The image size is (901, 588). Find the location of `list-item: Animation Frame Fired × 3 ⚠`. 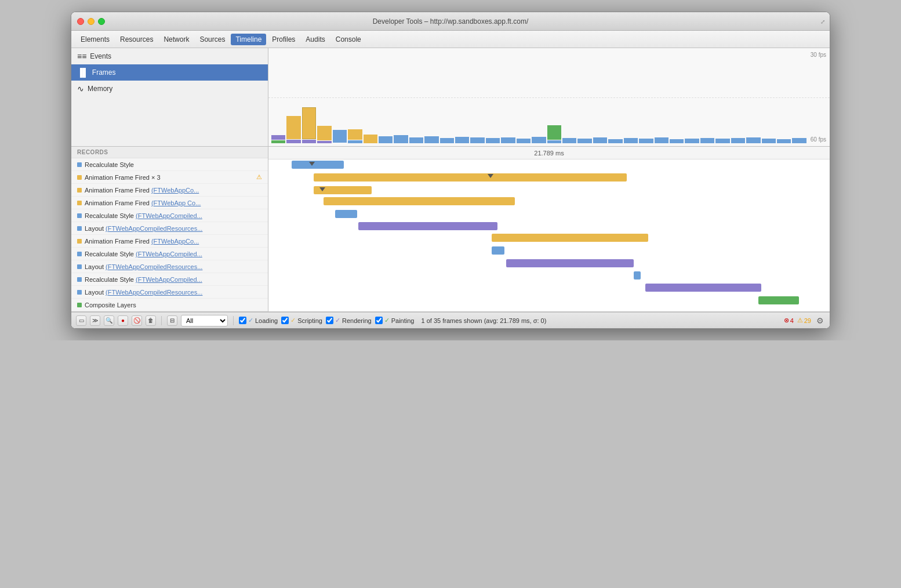

list-item: Animation Frame Fired × 3 ⚠ is located at coordinates (169, 177).